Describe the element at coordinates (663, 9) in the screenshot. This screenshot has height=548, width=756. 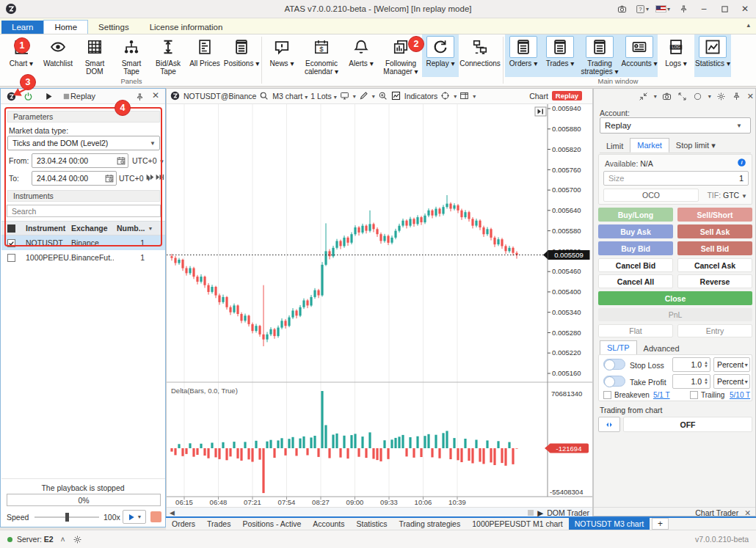
I see `language-button: ▾` at that location.